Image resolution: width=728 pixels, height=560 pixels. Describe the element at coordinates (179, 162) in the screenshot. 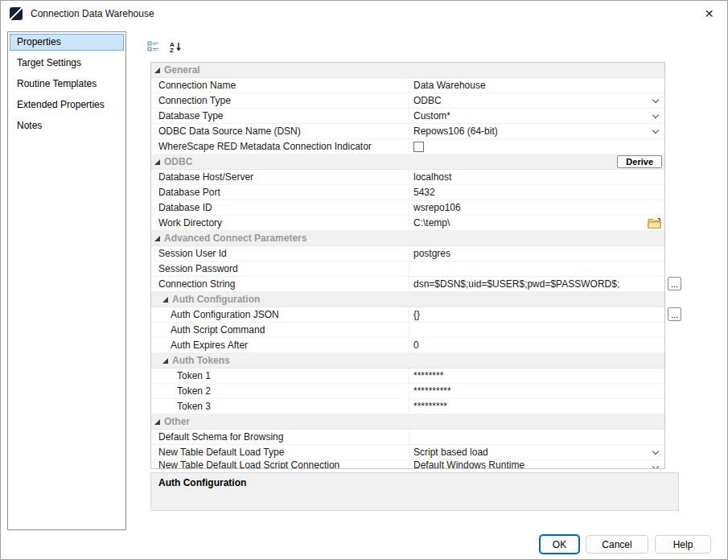

I see `section-label: ODBC` at that location.